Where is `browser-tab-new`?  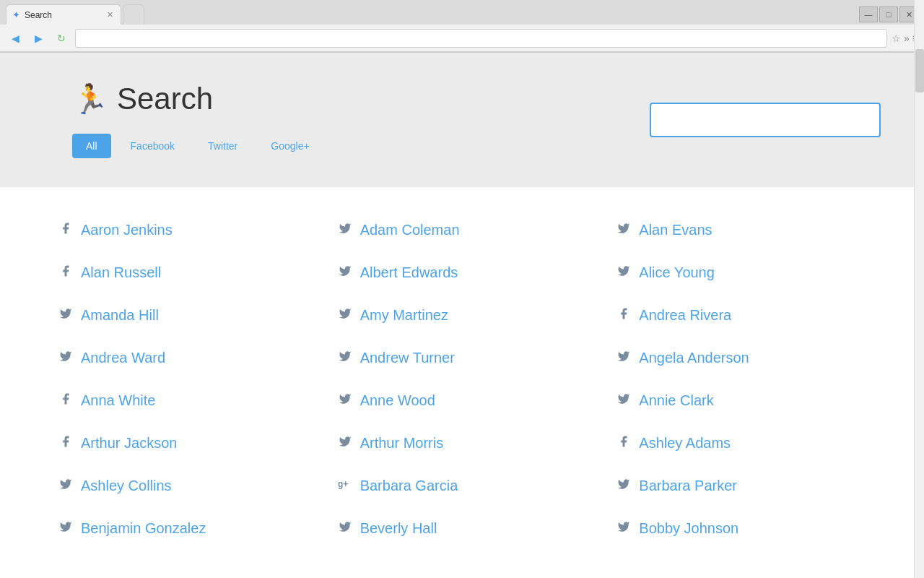
browser-tab-new is located at coordinates (134, 14).